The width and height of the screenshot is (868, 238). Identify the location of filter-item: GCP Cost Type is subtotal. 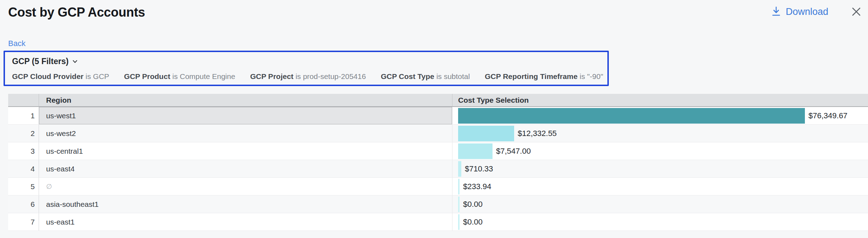
(425, 76).